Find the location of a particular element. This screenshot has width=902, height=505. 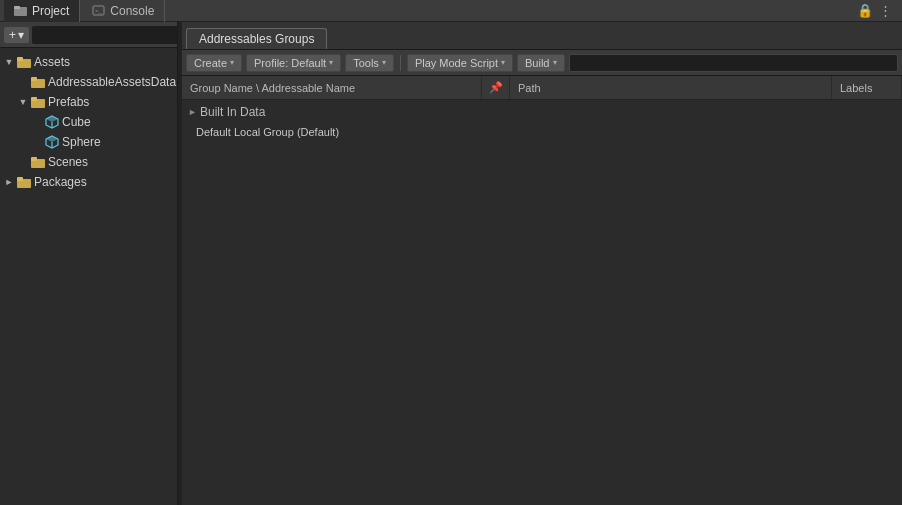

folder-icon-assets is located at coordinates (24, 62).